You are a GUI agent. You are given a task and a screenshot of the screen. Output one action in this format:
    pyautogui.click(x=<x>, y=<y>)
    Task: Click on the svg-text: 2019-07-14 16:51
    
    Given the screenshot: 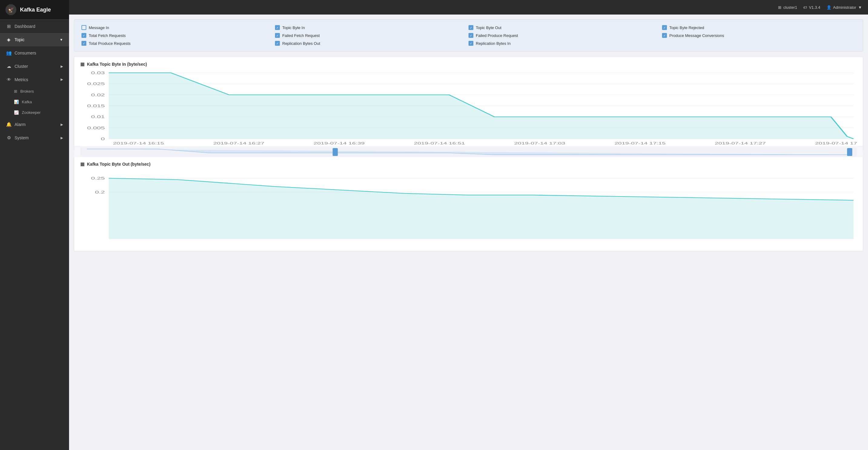 What is the action you would take?
    pyautogui.click(x=440, y=143)
    